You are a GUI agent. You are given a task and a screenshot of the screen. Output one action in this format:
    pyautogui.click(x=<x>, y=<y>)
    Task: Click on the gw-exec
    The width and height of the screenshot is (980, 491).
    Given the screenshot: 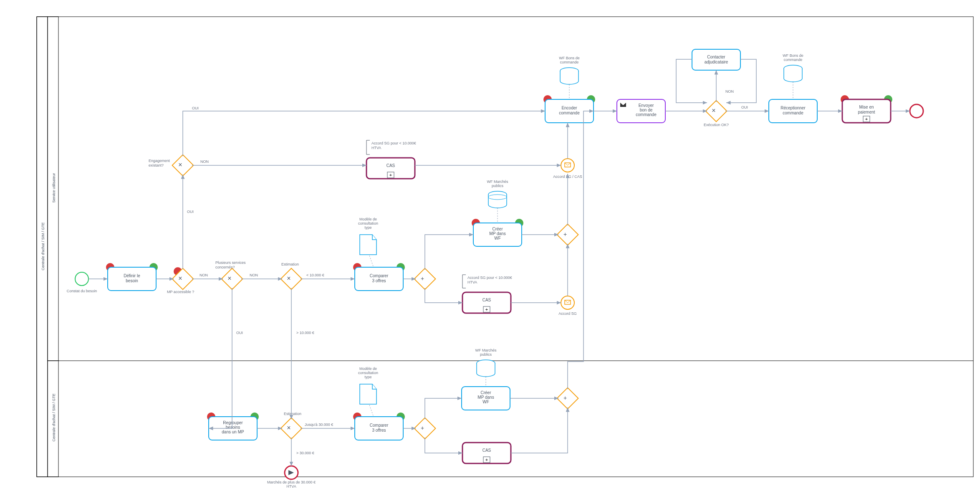 What is the action you would take?
    pyautogui.click(x=716, y=111)
    